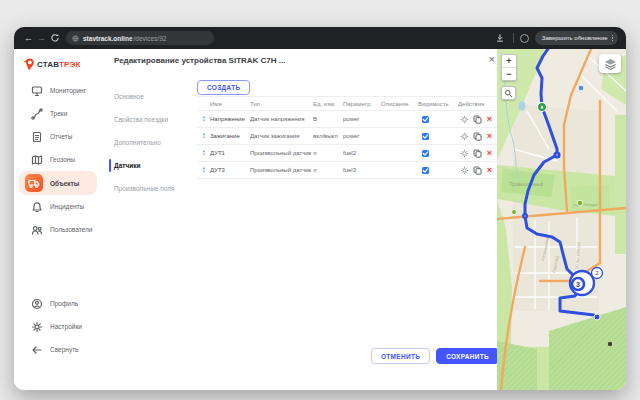  Describe the element at coordinates (524, 38) in the screenshot. I see `profile-avatar-icon` at that location.